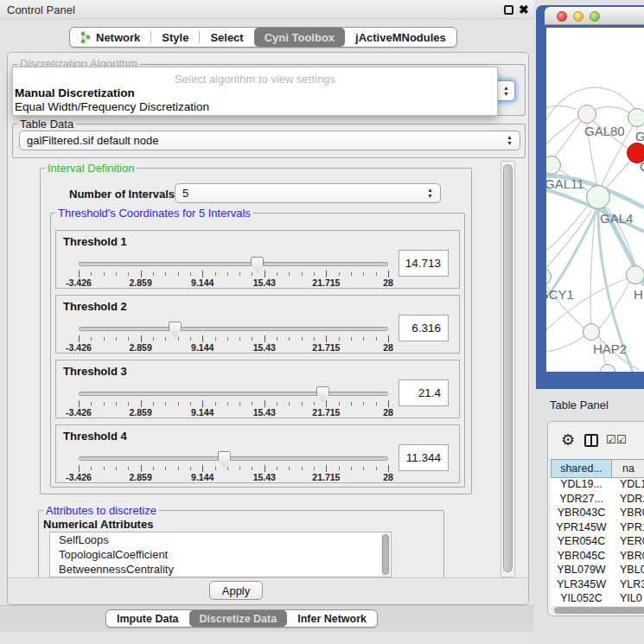 The image size is (644, 644). Describe the element at coordinates (616, 218) in the screenshot. I see `node-label-gal4: GAL4` at that location.